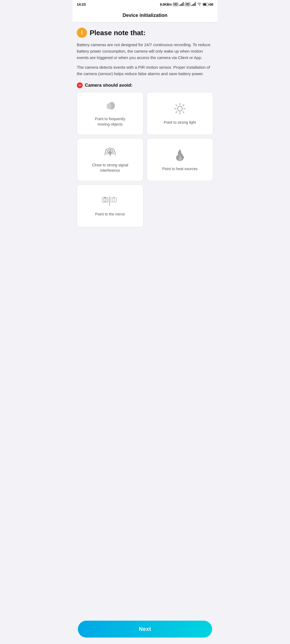 Image resolution: width=290 pixels, height=644 pixels. Describe the element at coordinates (110, 202) in the screenshot. I see `mirror-icon` at that location.